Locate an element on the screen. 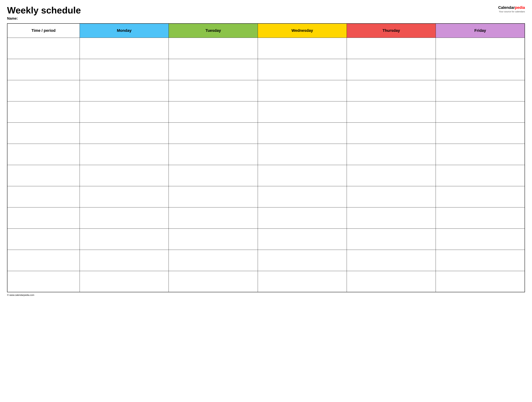 The height and width of the screenshot is (402, 532). footer: © www.calendarpedia.com is located at coordinates (266, 295).